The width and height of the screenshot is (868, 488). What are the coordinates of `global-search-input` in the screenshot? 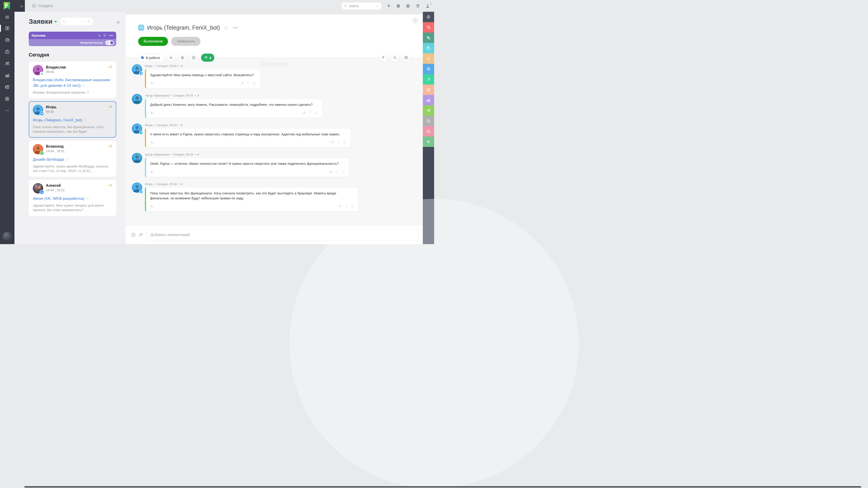 It's located at (362, 6).